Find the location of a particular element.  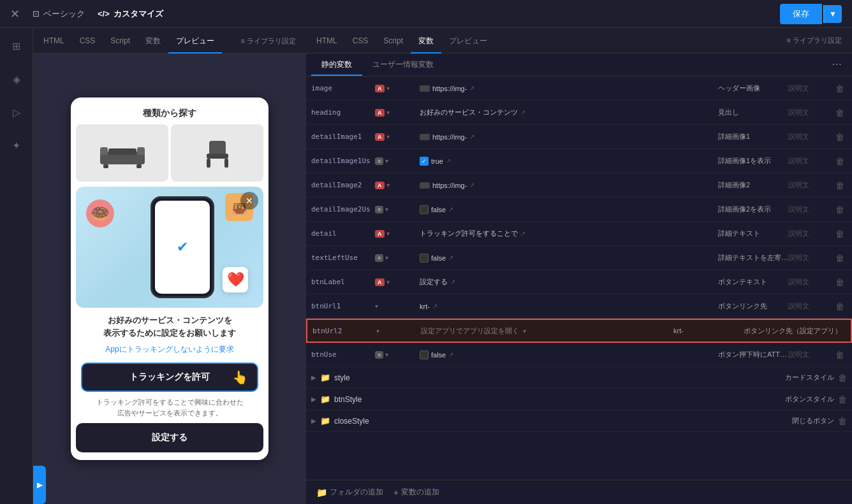

folder-closestyle: ▶ 📁 closeStyle 閉じるボタン 🗑 is located at coordinates (579, 421).